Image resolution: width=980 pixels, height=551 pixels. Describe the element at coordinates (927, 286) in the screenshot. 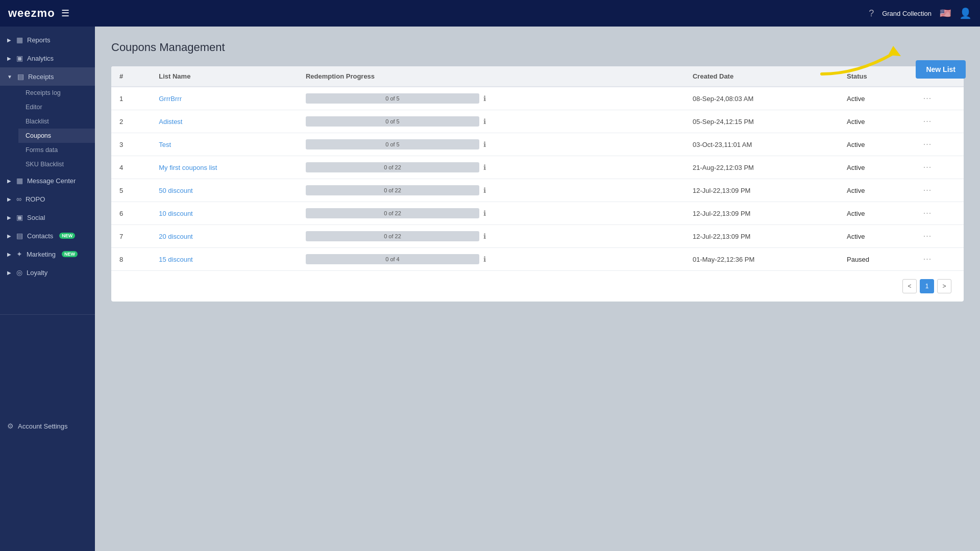

I see `page-1-btn: 1` at that location.